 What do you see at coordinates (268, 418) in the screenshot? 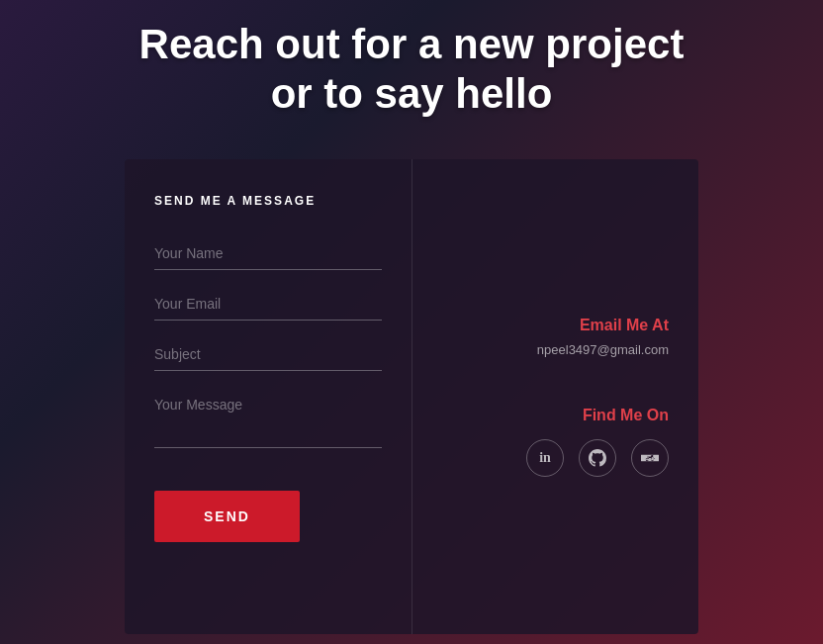
I see `message-field-group` at bounding box center [268, 418].